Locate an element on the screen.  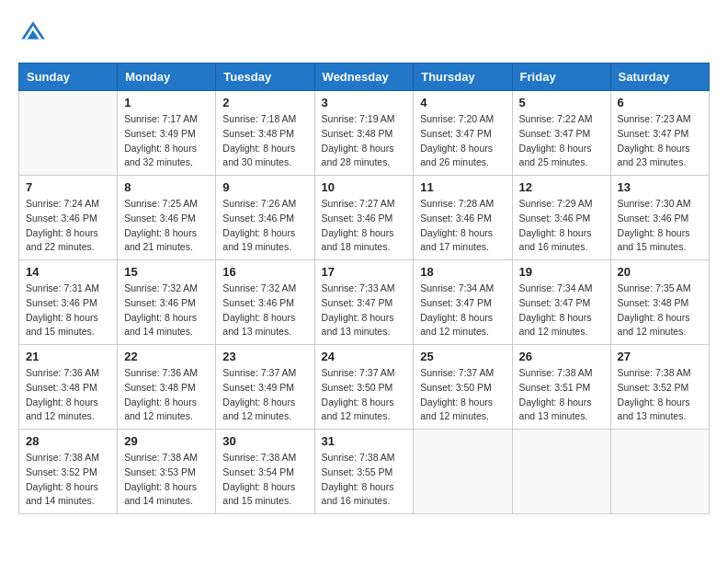
calendar-cell: 27Sunrise: 7:38 AMSunset: 3:52 PMDayligh… is located at coordinates (660, 387).